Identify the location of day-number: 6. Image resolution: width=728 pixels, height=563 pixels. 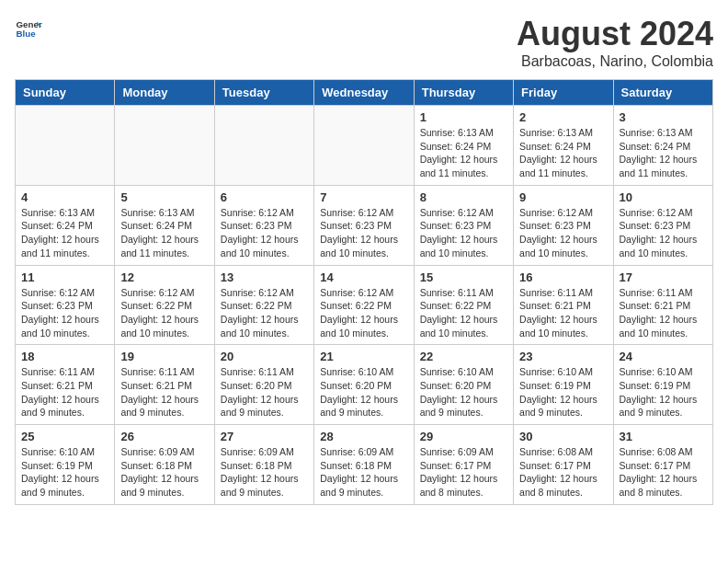
(265, 197).